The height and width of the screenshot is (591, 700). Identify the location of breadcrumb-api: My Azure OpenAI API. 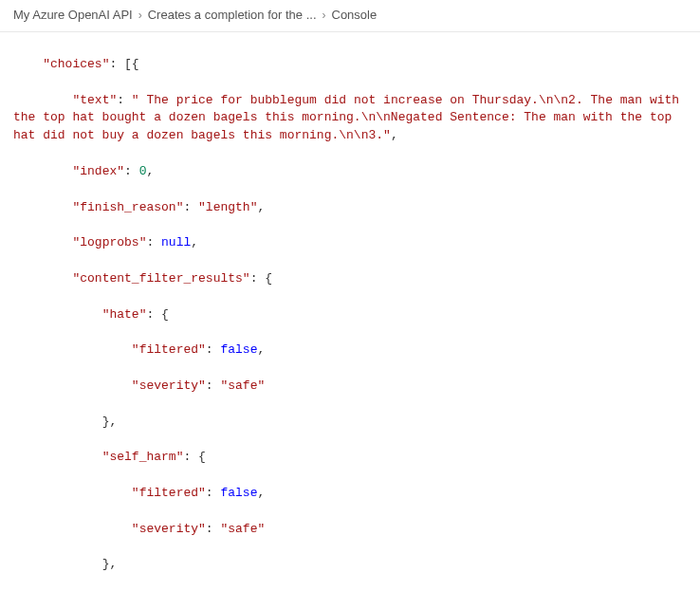
(73, 15).